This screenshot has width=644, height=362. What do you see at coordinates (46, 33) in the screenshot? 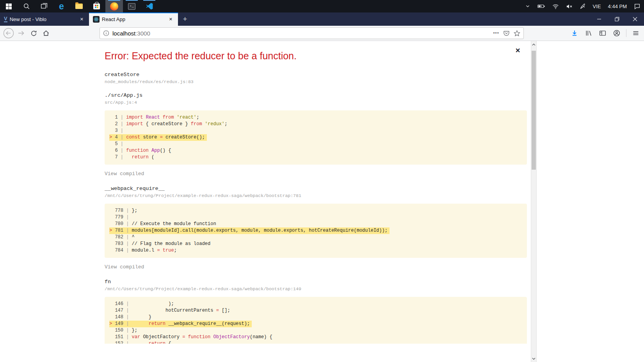
I see `home-button` at bounding box center [46, 33].